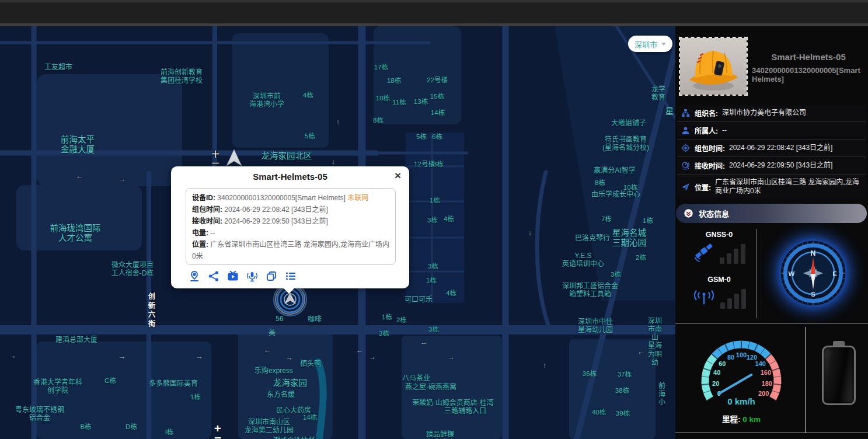 This screenshot has height=439, width=868. Describe the element at coordinates (434, 13) in the screenshot. I see `window-title-bar` at that location.